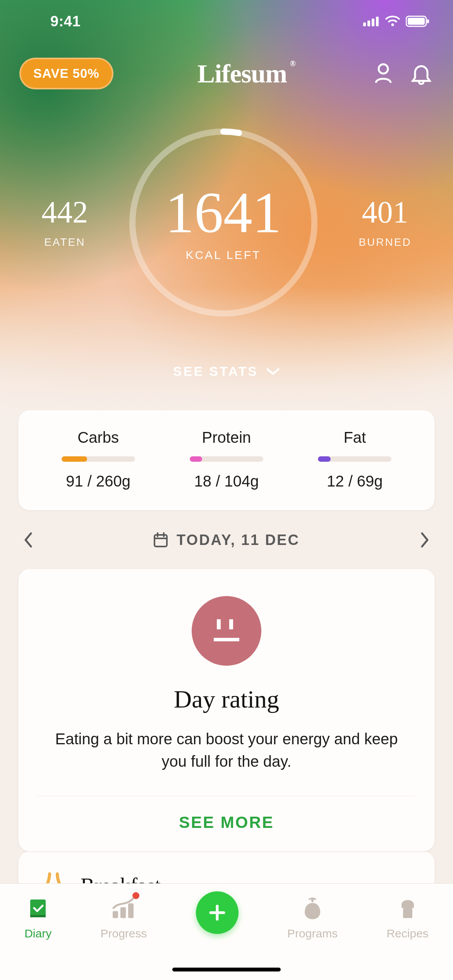 The height and width of the screenshot is (980, 453). I want to click on eaten-value: 442, so click(65, 212).